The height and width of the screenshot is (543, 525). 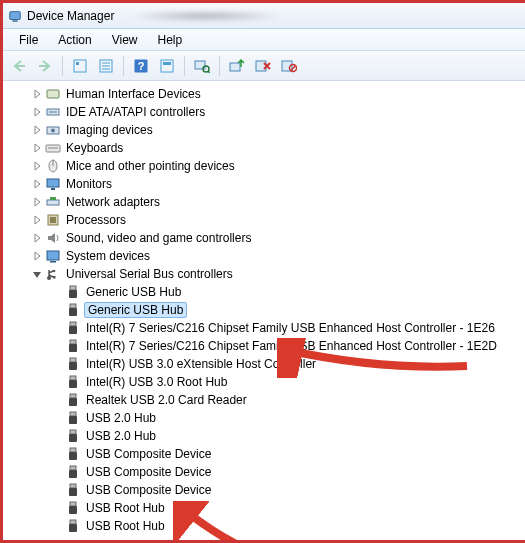 I want to click on menu-file: File, so click(x=28, y=40).